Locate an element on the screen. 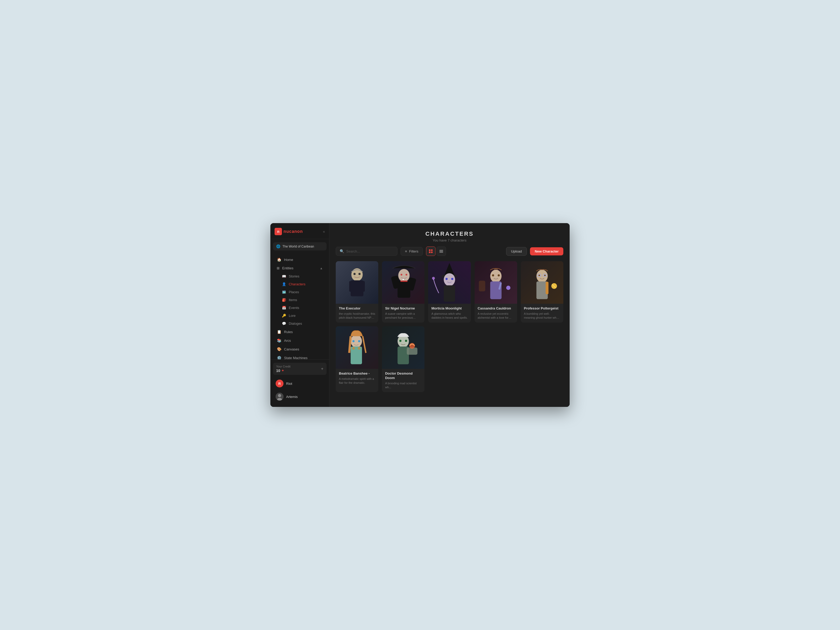 The width and height of the screenshot is (840, 630). sidebar-item-lore: 🔑 Lore is located at coordinates (301, 316).